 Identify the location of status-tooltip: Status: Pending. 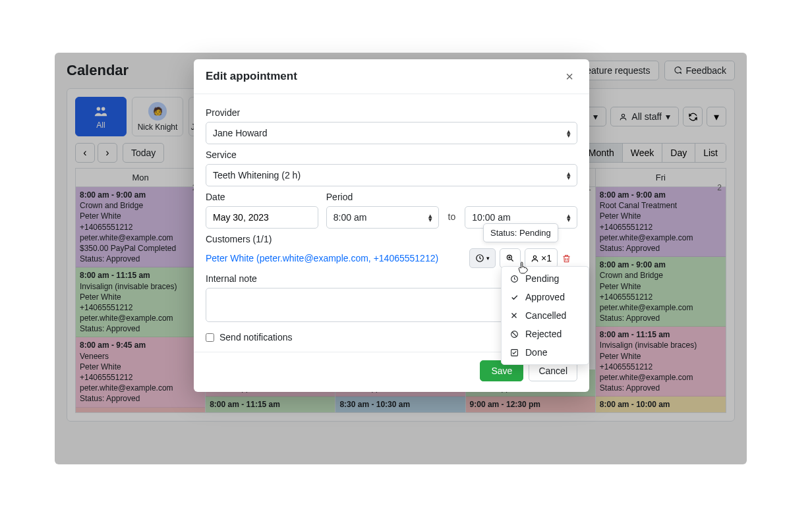
(521, 233).